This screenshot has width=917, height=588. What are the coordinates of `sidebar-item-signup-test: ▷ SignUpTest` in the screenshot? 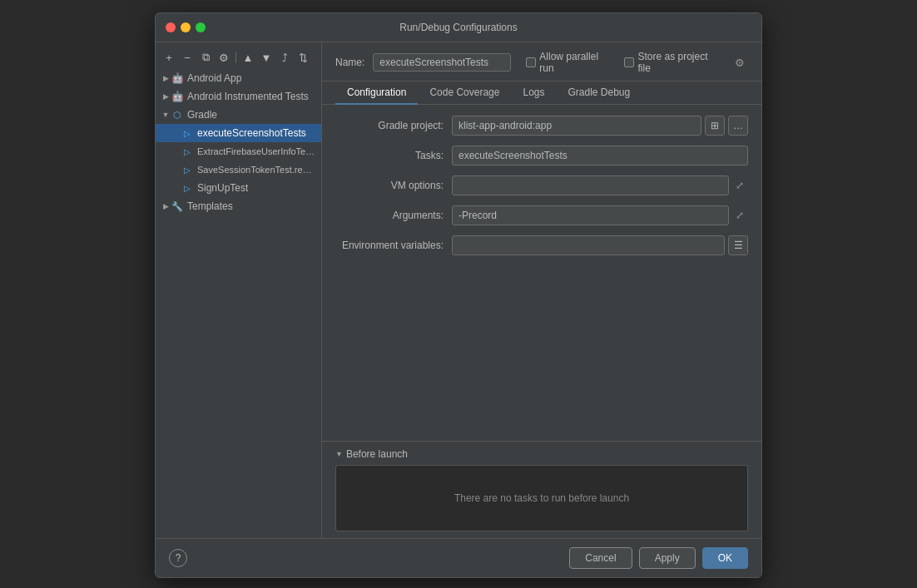 It's located at (238, 188).